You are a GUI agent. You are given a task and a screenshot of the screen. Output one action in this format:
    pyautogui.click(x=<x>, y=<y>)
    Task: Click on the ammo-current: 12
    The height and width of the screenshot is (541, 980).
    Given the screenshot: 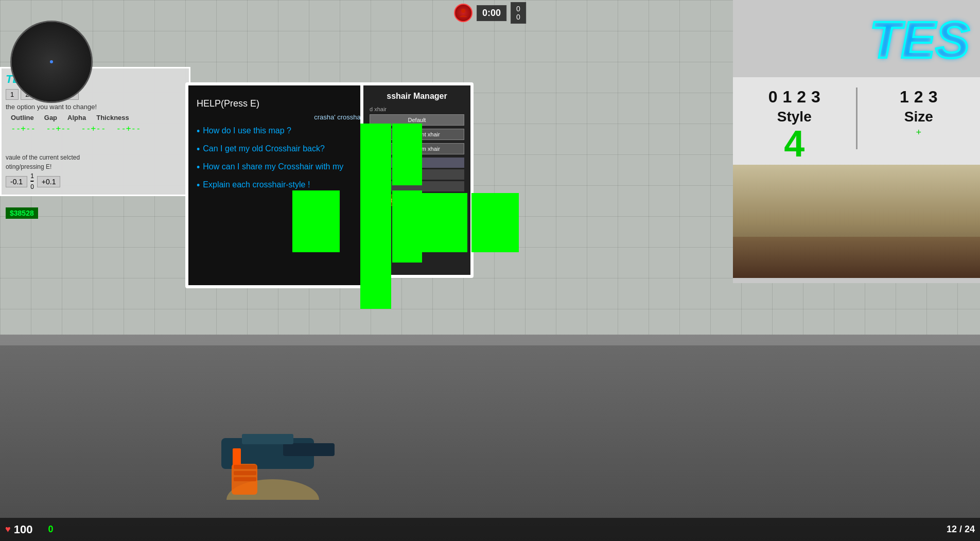 What is the action you would take?
    pyautogui.click(x=952, y=529)
    